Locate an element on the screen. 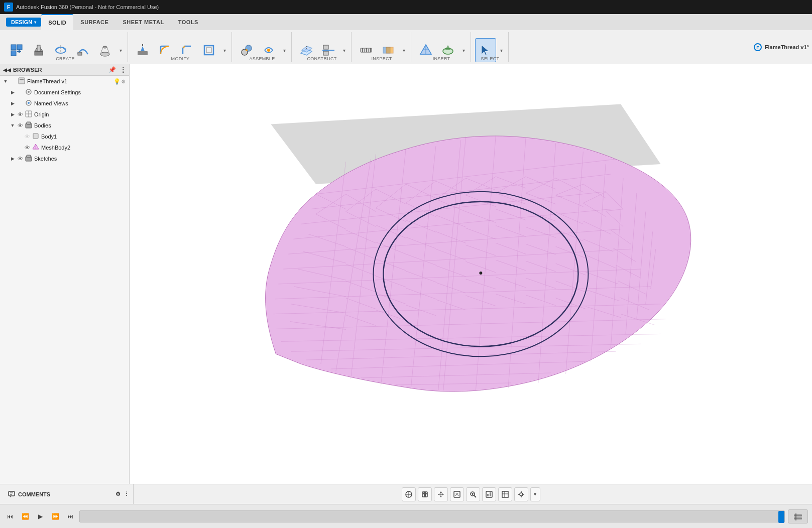  tree-item-sketches: ▶ 👁 Sketches is located at coordinates (64, 159).